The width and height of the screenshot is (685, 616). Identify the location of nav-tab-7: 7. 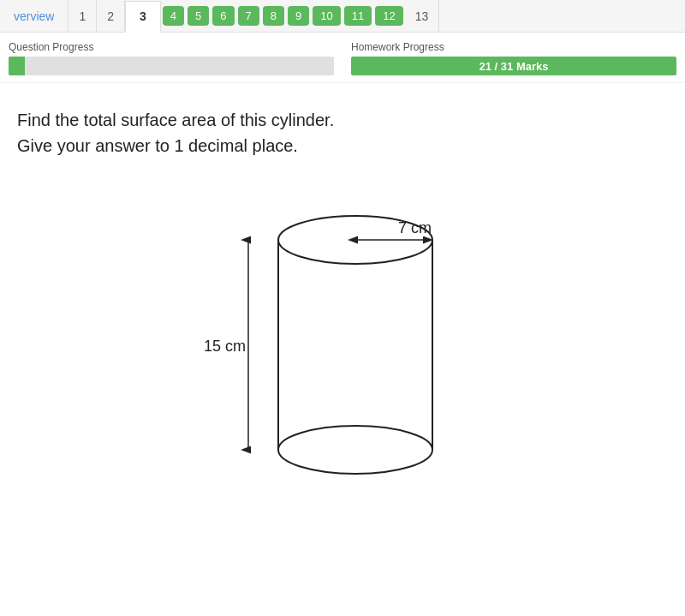
(248, 15).